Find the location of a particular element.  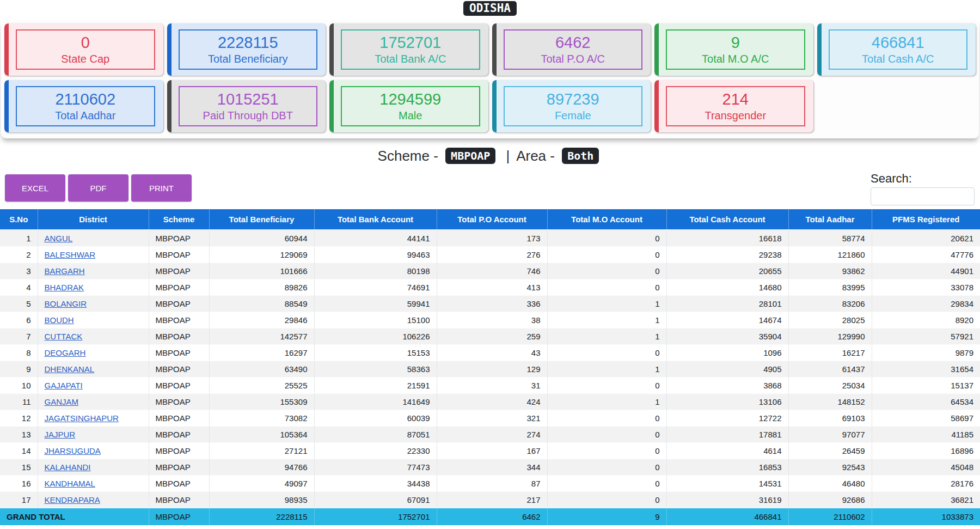

column-header-total-cash-account: Total Cash Account is located at coordinates (727, 220).